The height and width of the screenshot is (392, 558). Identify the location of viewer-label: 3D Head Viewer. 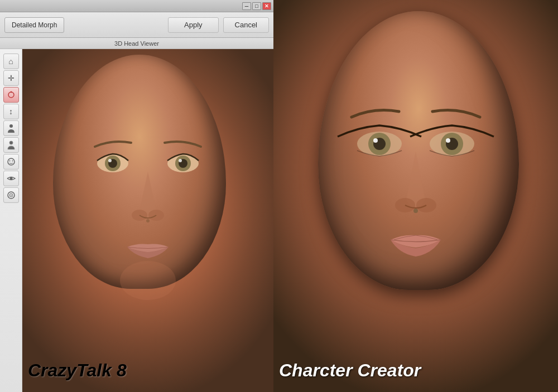
(137, 43).